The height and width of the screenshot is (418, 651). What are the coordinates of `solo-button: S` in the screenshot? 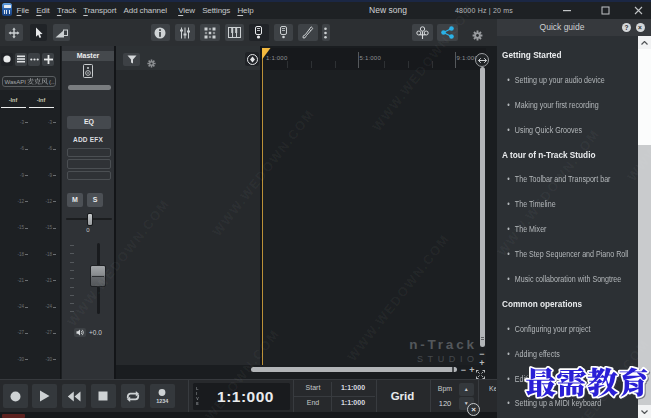 It's located at (95, 200).